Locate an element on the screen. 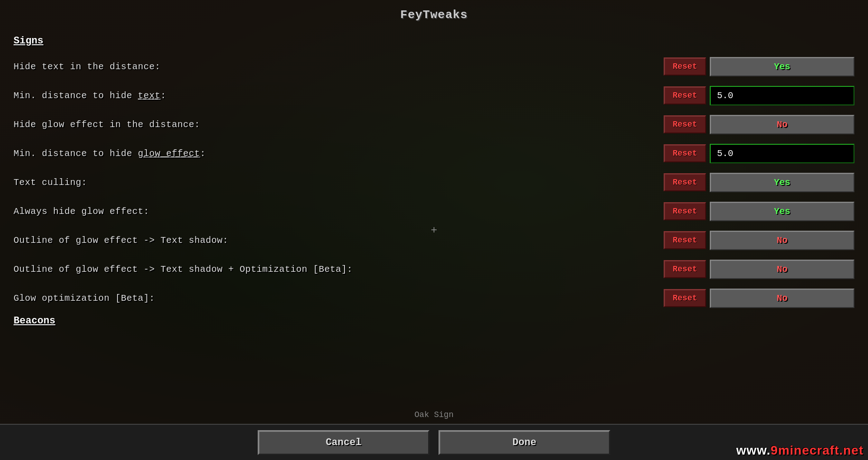 The image size is (868, 460). setting-controls-outline-glow-shadow-beta: Reset No is located at coordinates (759, 270).